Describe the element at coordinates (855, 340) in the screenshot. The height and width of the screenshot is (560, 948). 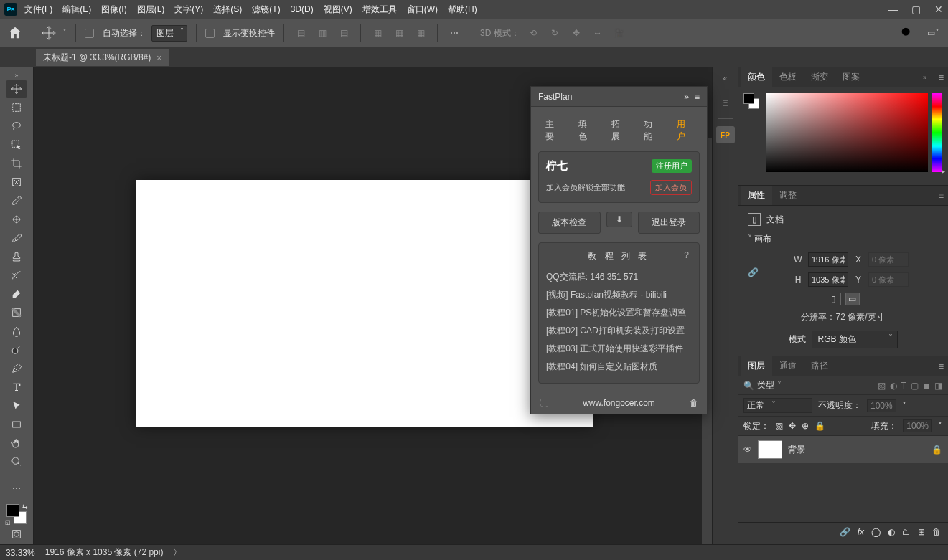
I see `color-mode-select: RGB 颜色` at that location.